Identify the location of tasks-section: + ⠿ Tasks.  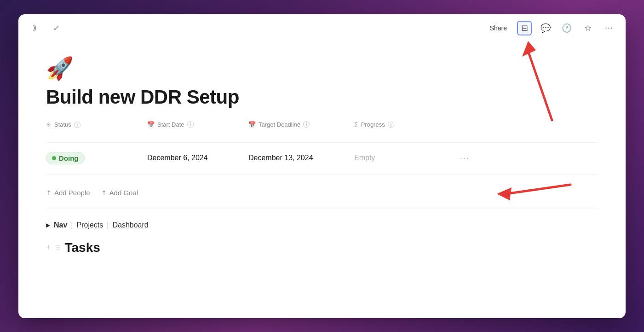
(322, 244).